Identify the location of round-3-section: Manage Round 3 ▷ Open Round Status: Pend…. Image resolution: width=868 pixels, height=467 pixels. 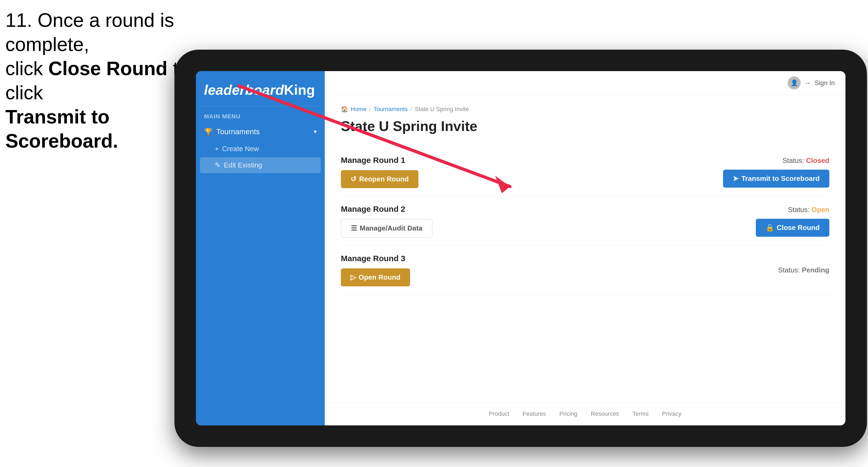
(585, 270).